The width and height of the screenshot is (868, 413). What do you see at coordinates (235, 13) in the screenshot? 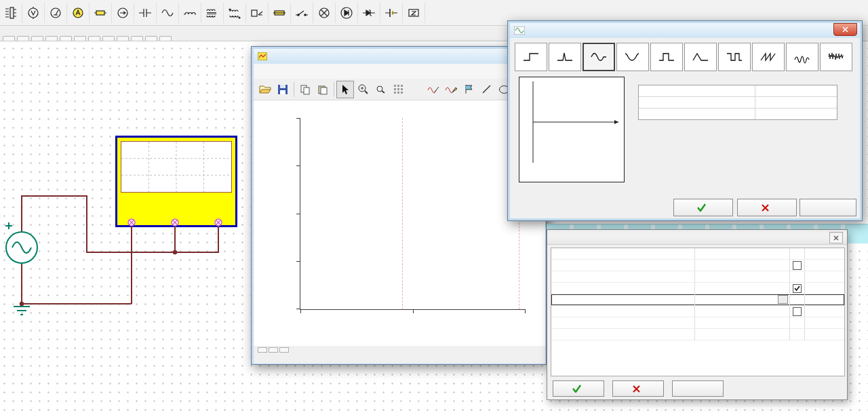
I see `coupled-coil-icon` at bounding box center [235, 13].